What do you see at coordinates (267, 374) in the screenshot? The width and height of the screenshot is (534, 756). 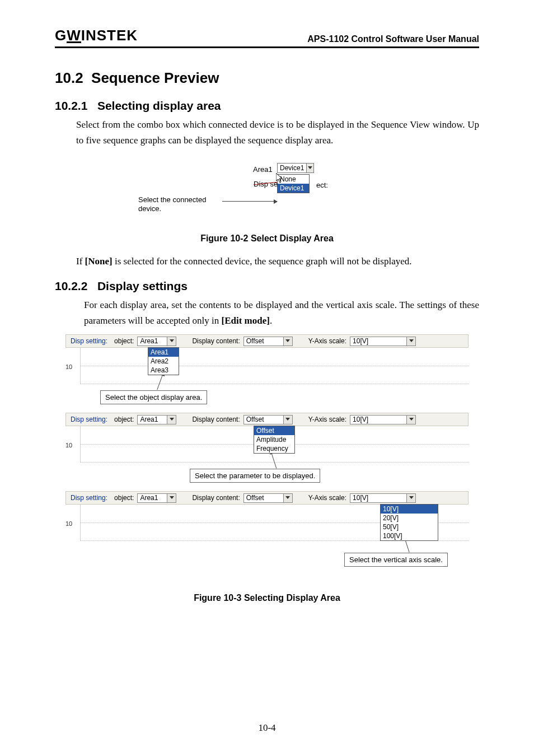 I see `fig103-row-object: Disp setting: object: Area1 Display cont…` at bounding box center [267, 374].